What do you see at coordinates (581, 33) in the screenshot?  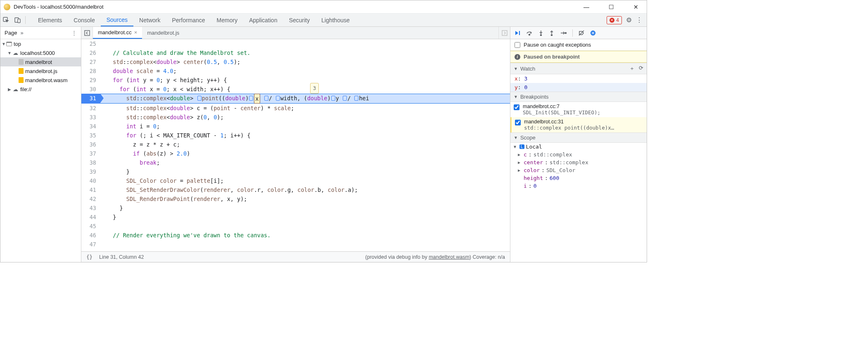 I see `deactivate-bp-icon` at bounding box center [581, 33].